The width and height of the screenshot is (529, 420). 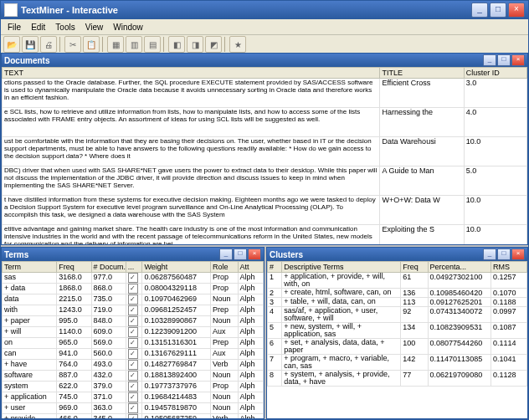 What do you see at coordinates (91, 44) in the screenshot?
I see `toolbar-copy-icon: 📋` at bounding box center [91, 44].